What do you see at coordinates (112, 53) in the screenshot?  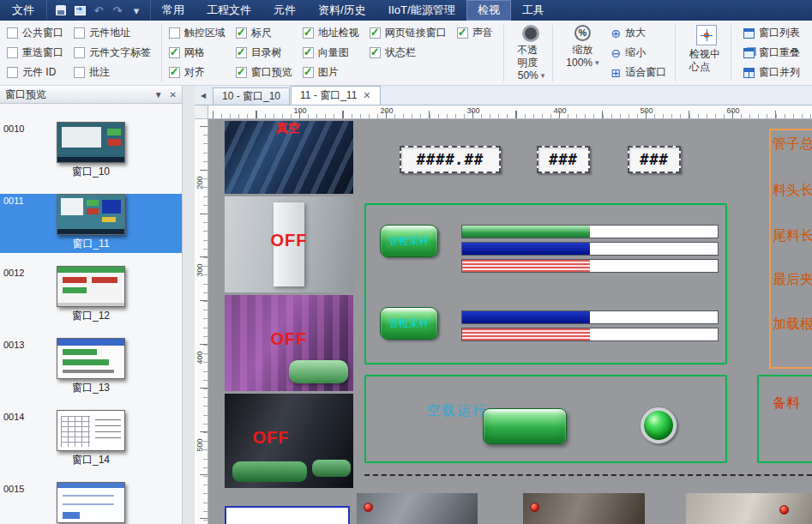 I see `checkbox-object-text-label: 元件文字标签` at bounding box center [112, 53].